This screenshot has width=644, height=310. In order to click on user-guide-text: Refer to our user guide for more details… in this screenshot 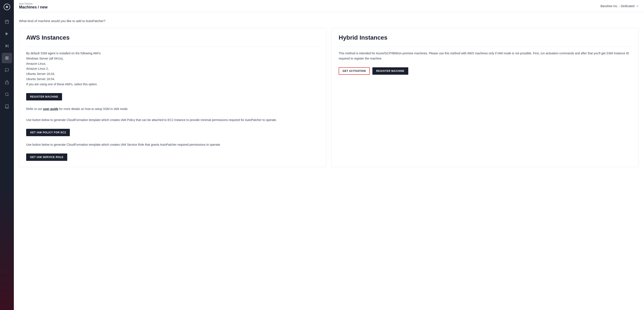, I will do `click(173, 109)`.